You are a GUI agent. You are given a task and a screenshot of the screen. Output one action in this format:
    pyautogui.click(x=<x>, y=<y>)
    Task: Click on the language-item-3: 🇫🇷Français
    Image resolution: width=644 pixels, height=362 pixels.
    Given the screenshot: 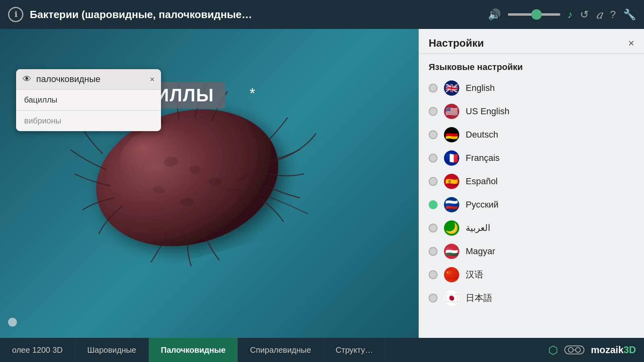 What is the action you would take?
    pyautogui.click(x=531, y=158)
    